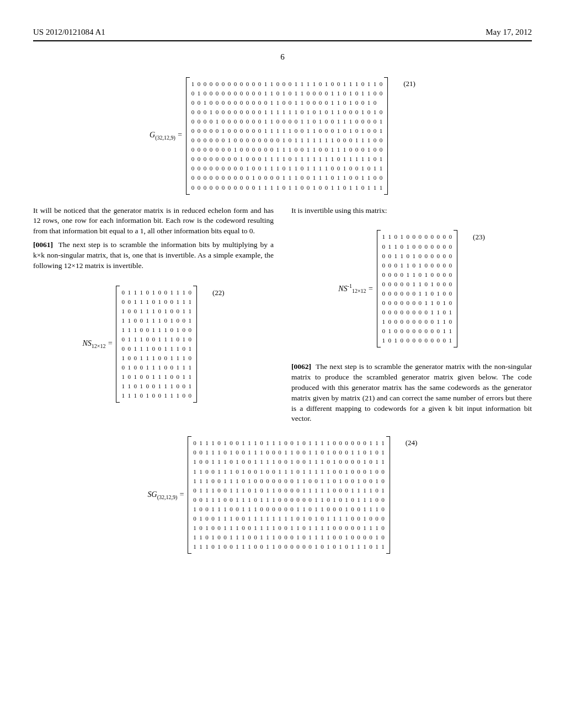 The height and width of the screenshot is (728, 565). I want to click on header-rule, so click(282, 41).